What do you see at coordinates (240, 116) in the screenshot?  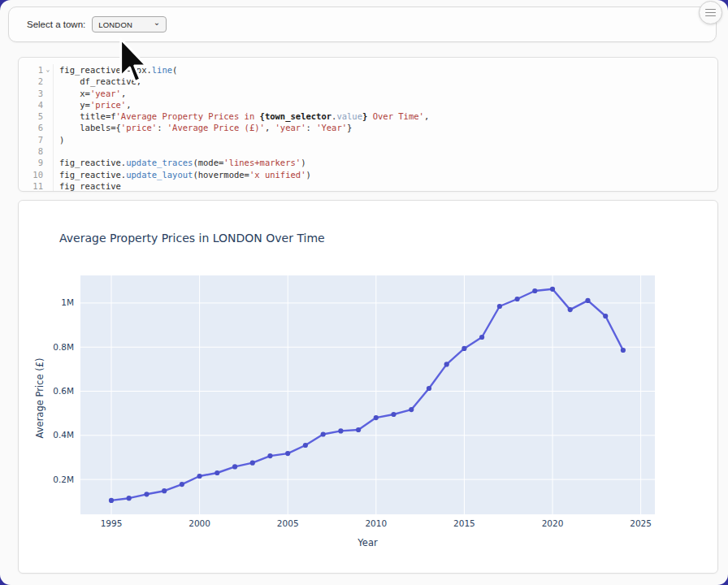 I see `code-text: title=f'Average Property Prices in {town…` at bounding box center [240, 116].